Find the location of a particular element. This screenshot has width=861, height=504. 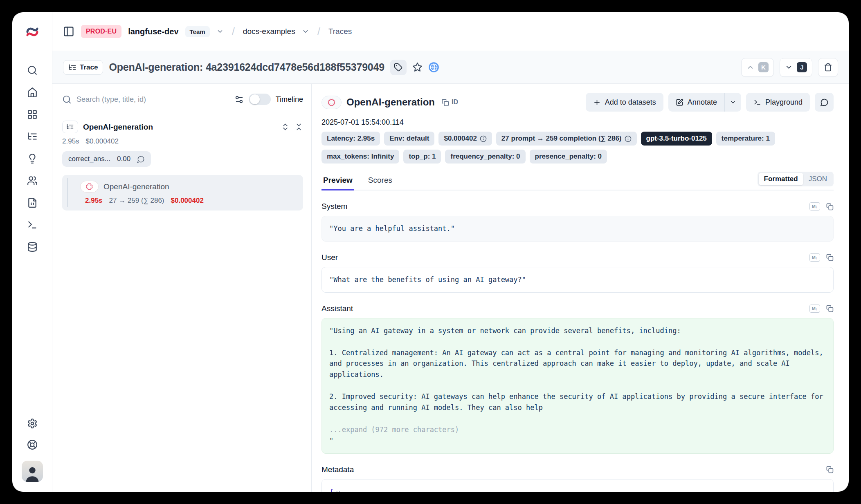

panel-toggle-button is located at coordinates (69, 31).